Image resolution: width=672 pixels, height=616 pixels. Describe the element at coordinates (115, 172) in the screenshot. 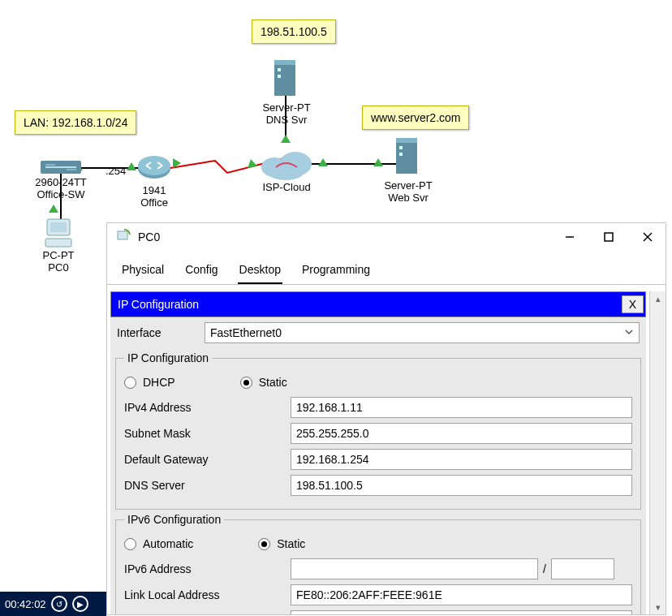

I see `router-ip-label: .254` at that location.